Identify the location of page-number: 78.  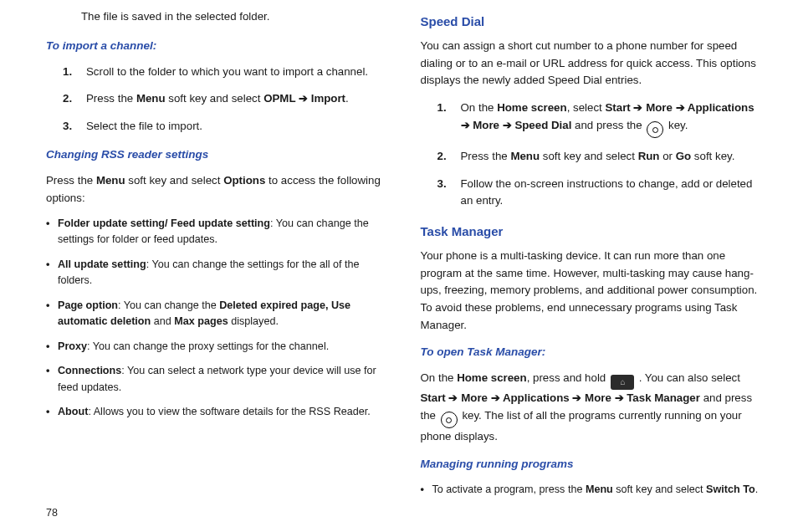
(52, 513).